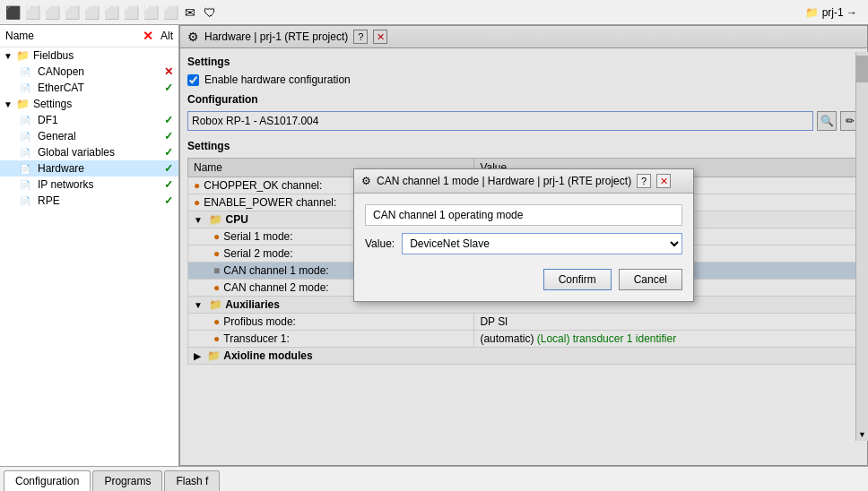 The image size is (868, 491). Describe the element at coordinates (90, 72) in the screenshot. I see `sidebar-item-canopen: 📄 CANopen ✕` at that location.